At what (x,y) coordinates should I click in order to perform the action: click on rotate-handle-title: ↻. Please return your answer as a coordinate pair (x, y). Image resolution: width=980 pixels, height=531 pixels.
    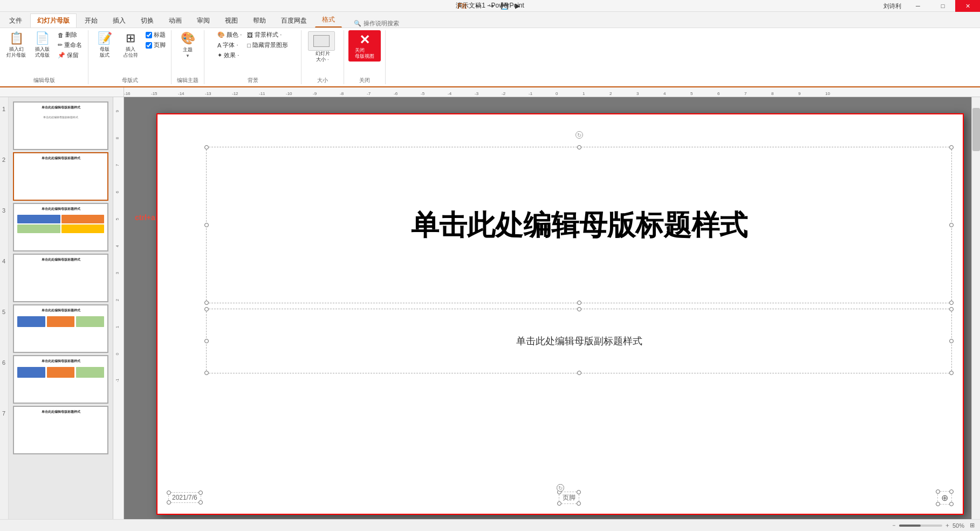
    Looking at the image, I should click on (579, 135).